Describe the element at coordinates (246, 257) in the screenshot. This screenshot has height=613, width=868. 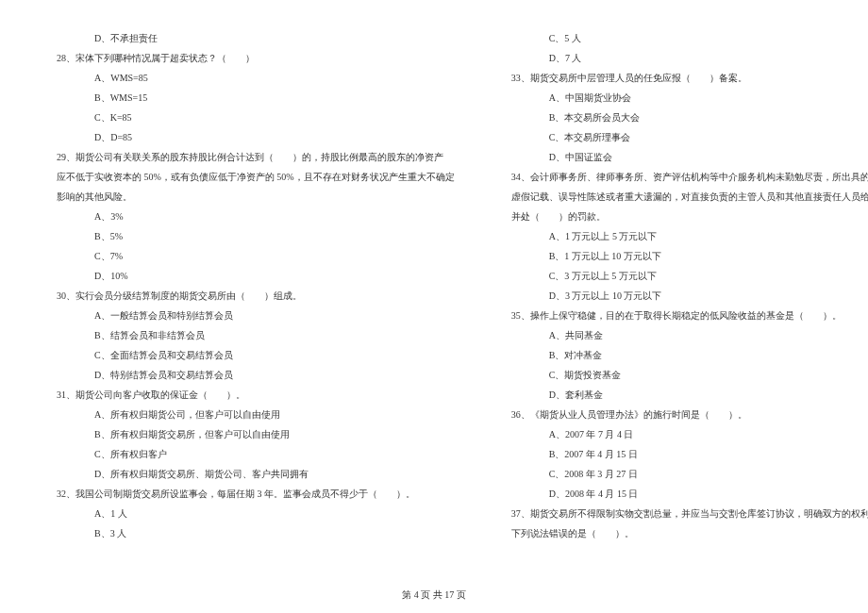
I see `text-line: C、7%` at that location.